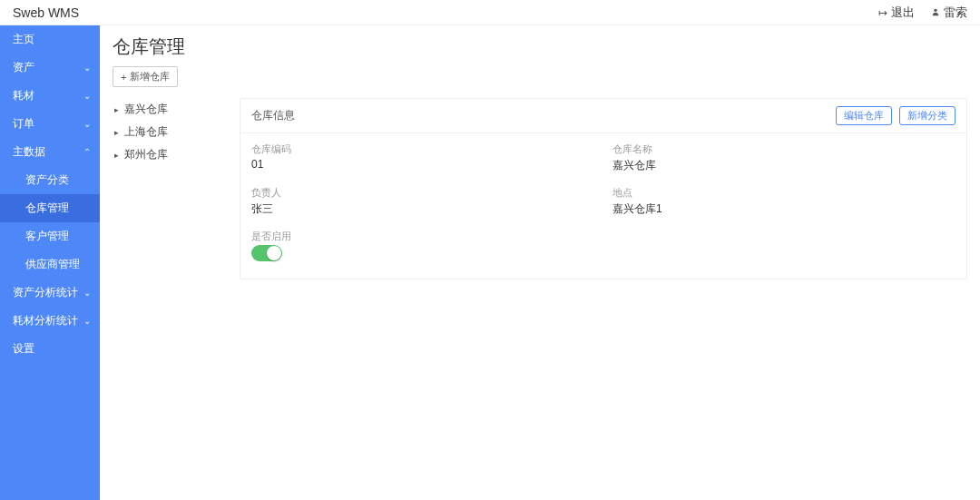 This screenshot has height=500, width=980. I want to click on sidebar-sub-warehouse-manage: 仓库管理, so click(50, 209).